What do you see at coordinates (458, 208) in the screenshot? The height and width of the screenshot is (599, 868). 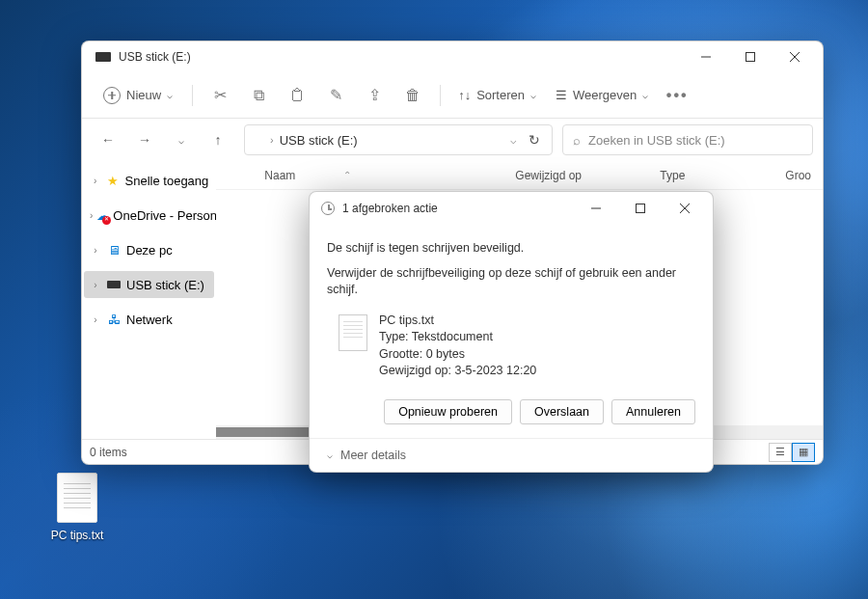 I see `dialog-title: 1 afgebroken actie` at bounding box center [458, 208].